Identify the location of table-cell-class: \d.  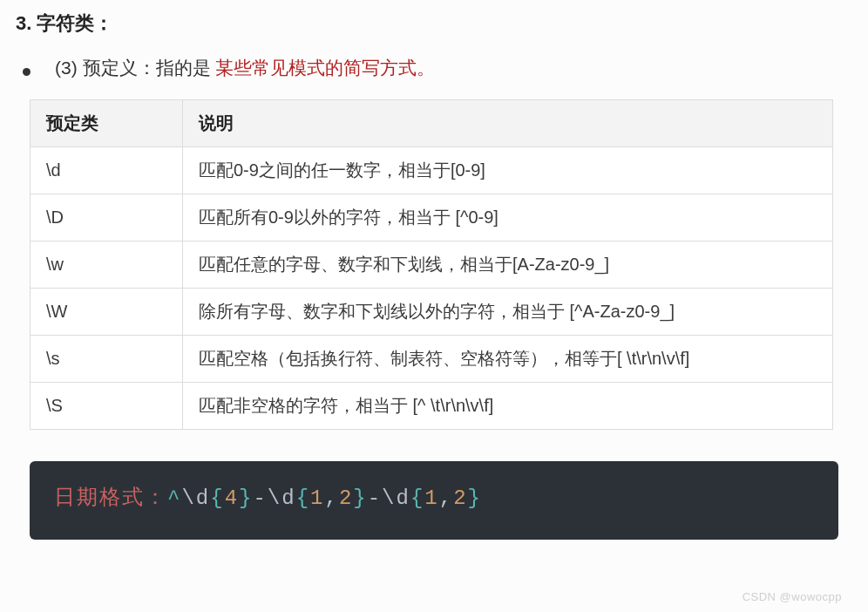
(106, 171).